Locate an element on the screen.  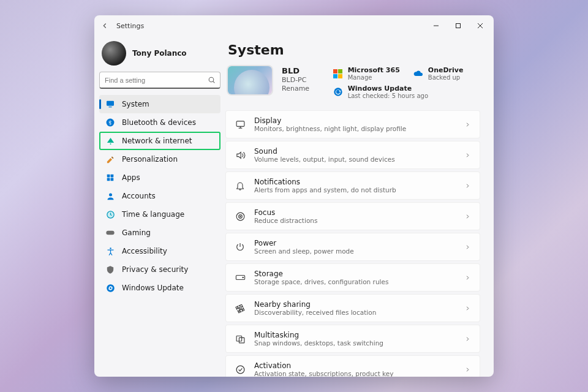
card-sound: SoundVolume levels, output, input, sound… is located at coordinates (353, 155).